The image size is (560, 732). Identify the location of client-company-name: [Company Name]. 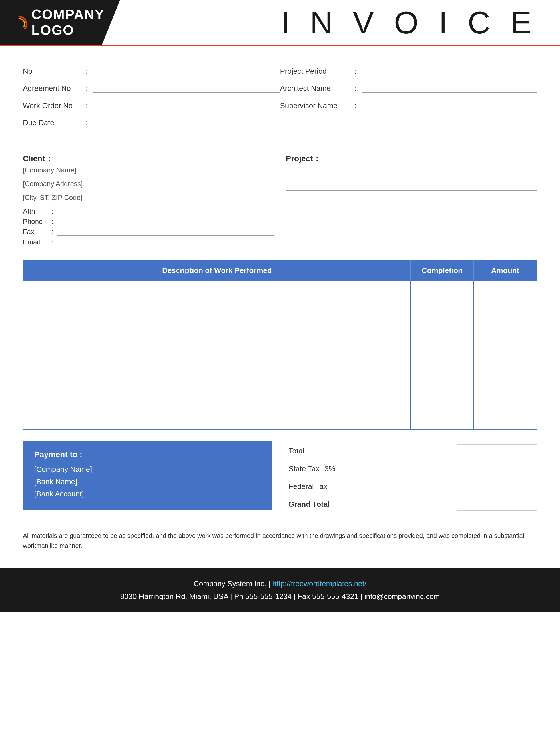
(77, 171).